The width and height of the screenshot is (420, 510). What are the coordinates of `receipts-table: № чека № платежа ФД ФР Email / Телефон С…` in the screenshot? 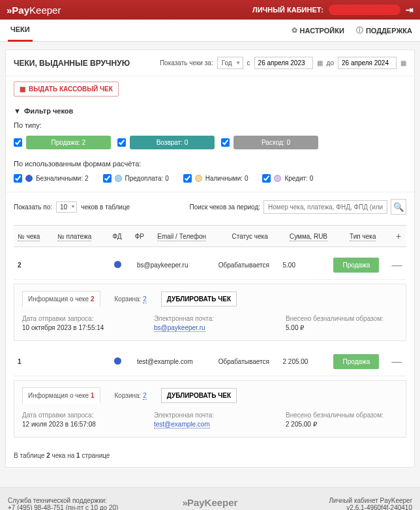 It's located at (210, 236).